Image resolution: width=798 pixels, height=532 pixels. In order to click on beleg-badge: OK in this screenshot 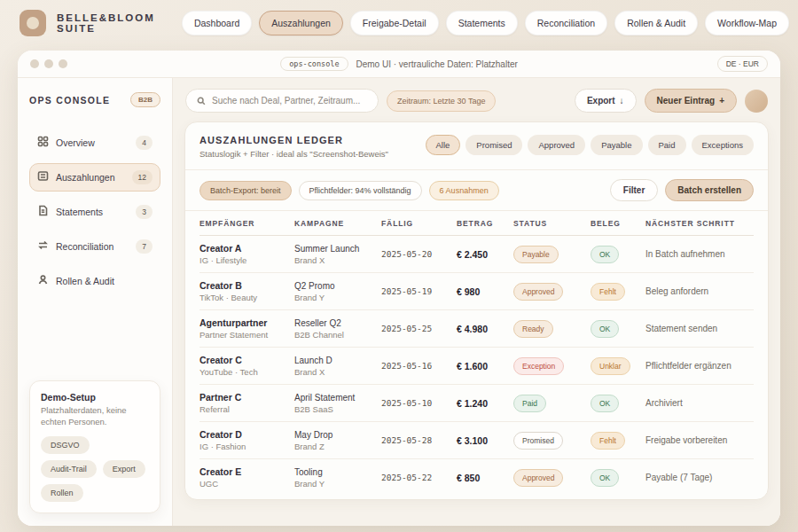, I will do `click(605, 403)`.